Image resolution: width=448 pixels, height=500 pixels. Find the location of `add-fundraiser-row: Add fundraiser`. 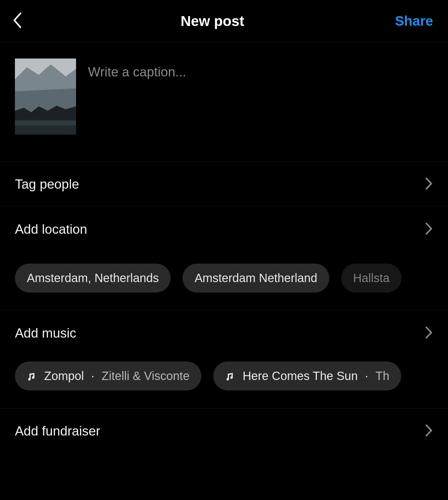

add-fundraiser-row: Add fundraiser is located at coordinates (224, 431).